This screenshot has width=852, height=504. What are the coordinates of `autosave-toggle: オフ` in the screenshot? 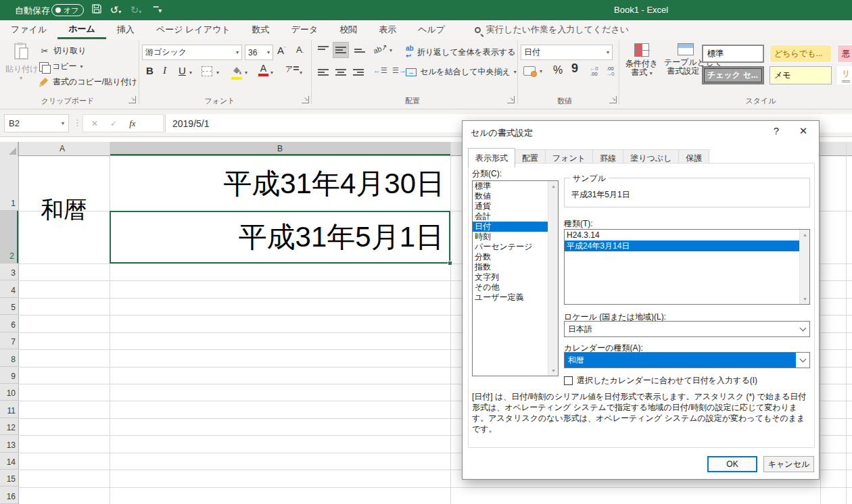 It's located at (68, 10).